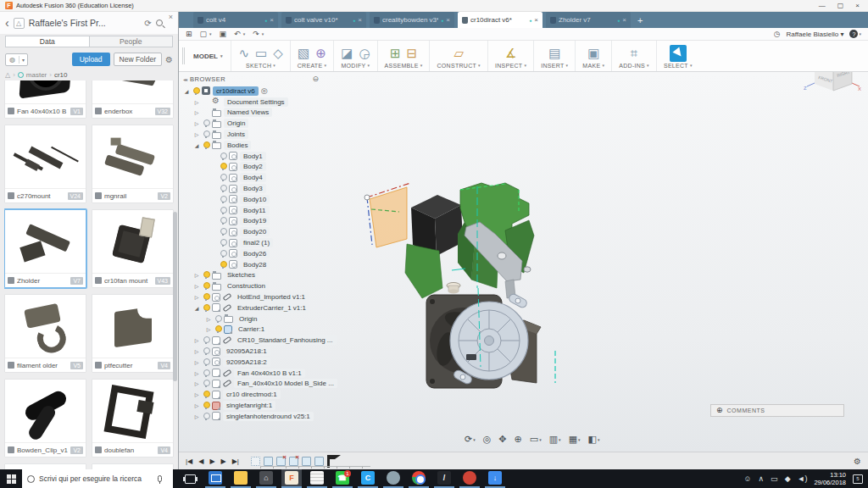  What do you see at coordinates (251, 188) in the screenshot?
I see `browser-tree-row: Body3 ◎` at bounding box center [251, 188].